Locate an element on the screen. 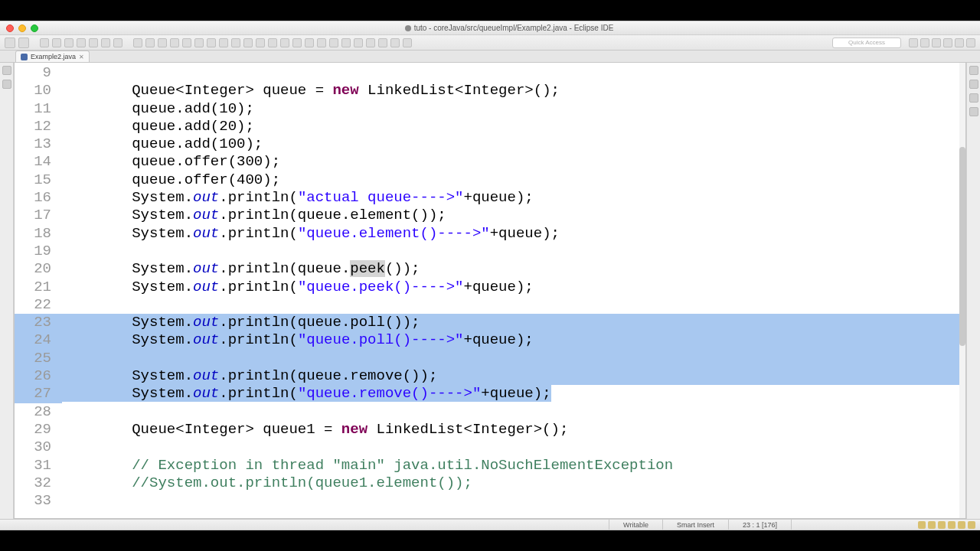 The height and width of the screenshot is (551, 980). close-window-button is located at coordinates (10, 28).